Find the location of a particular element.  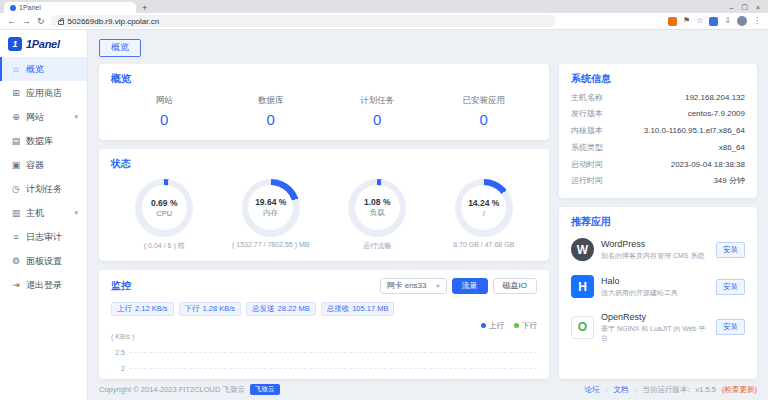

info-row-uptime: 运行时间 349 分钟 is located at coordinates (658, 182).